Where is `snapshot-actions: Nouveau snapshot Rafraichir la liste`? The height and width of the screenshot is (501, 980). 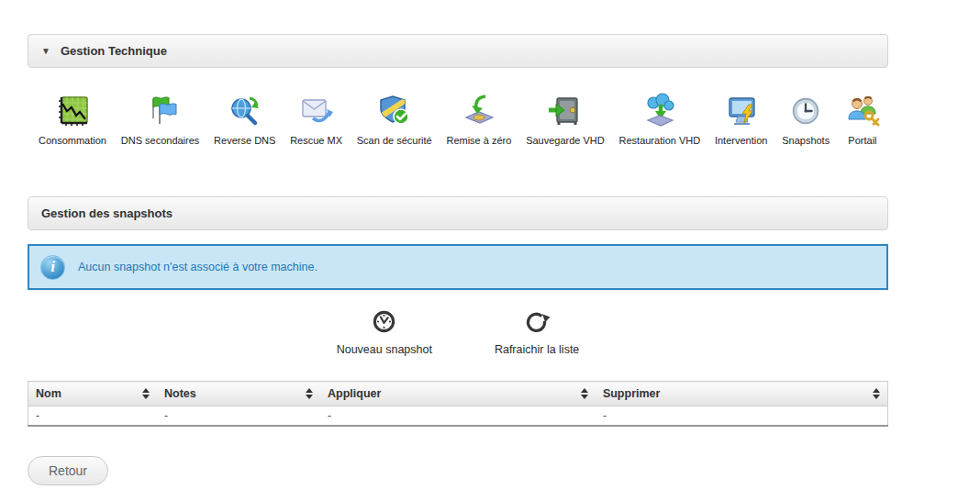
snapshot-actions: Nouveau snapshot Rafraichir la liste is located at coordinates (458, 332).